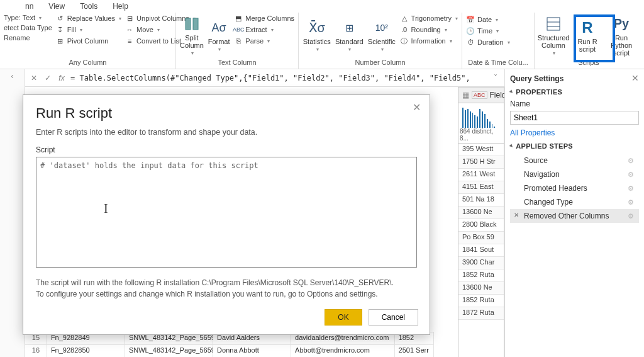 The image size is (644, 357). What do you see at coordinates (621, 35) in the screenshot?
I see `run-python-script-button: Py Run Python script` at bounding box center [621, 35].